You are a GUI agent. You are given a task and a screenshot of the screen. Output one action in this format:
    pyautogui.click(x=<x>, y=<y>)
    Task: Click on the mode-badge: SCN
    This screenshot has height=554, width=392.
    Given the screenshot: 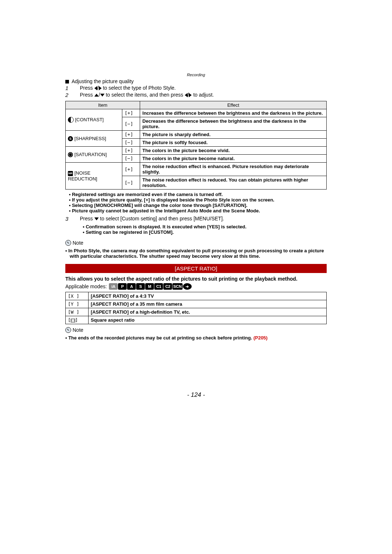 What is the action you would take?
    pyautogui.click(x=177, y=286)
    